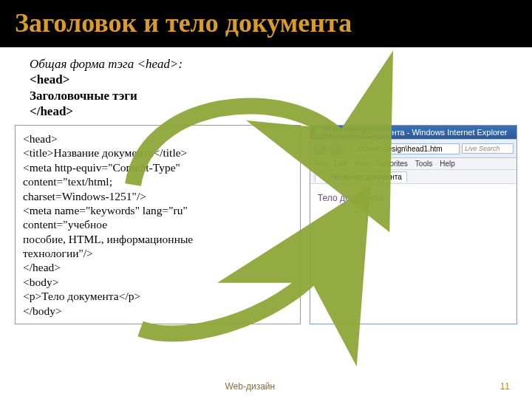  Describe the element at coordinates (417, 132) in the screenshot. I see `browser-title-text: Название документа - Windows Internet Ex…` at that location.